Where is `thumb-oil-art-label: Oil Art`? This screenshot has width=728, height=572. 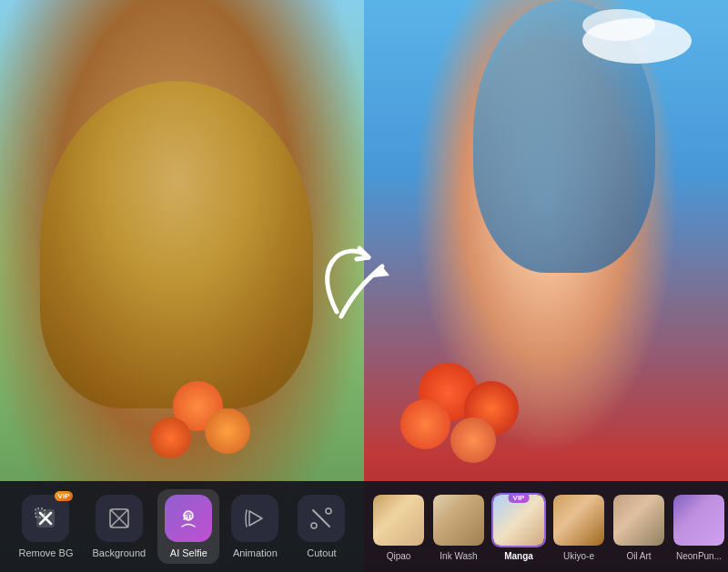 thumb-oil-art-label: Oil Art is located at coordinates (639, 557).